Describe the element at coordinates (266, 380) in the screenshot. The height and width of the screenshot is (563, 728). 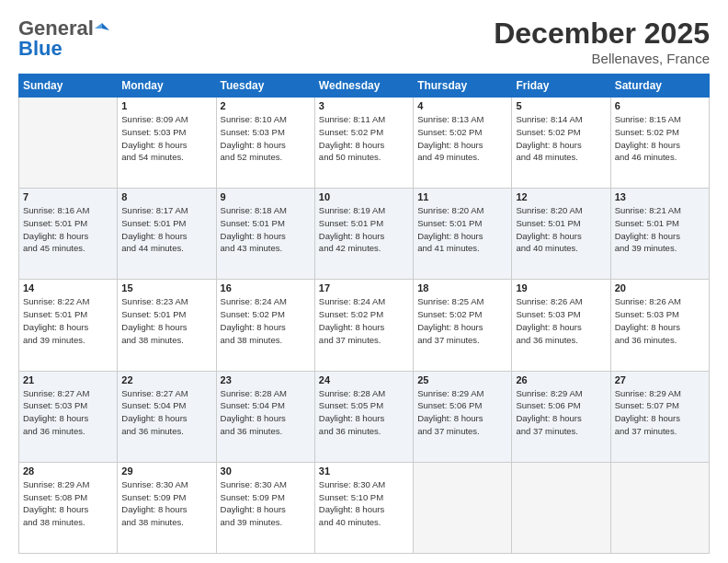
I see `day-number: 23` at that location.